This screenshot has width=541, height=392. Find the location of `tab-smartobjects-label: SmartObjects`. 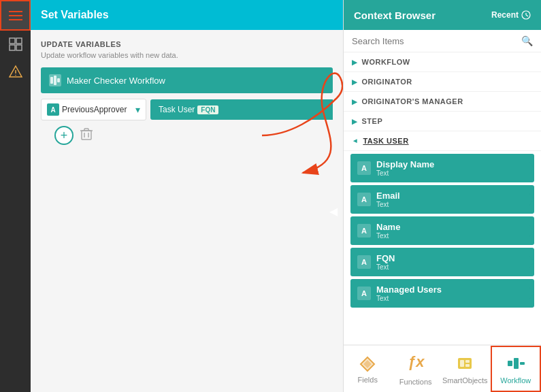

tab-smartobjects-label: SmartObjects is located at coordinates (465, 380).